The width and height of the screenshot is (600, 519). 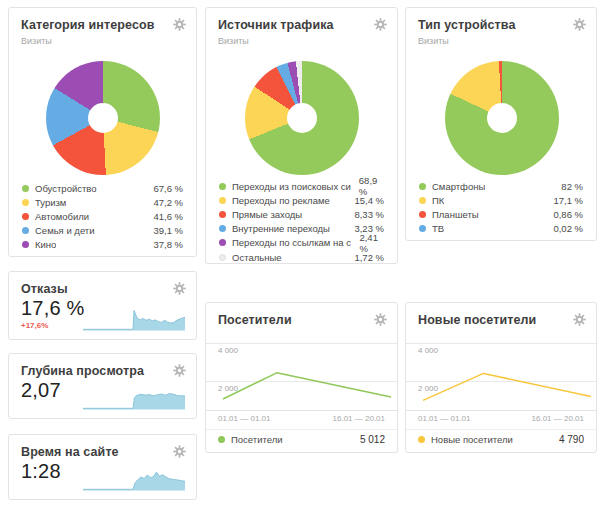 I want to click on legend-value: 0,86 %, so click(x=564, y=214).